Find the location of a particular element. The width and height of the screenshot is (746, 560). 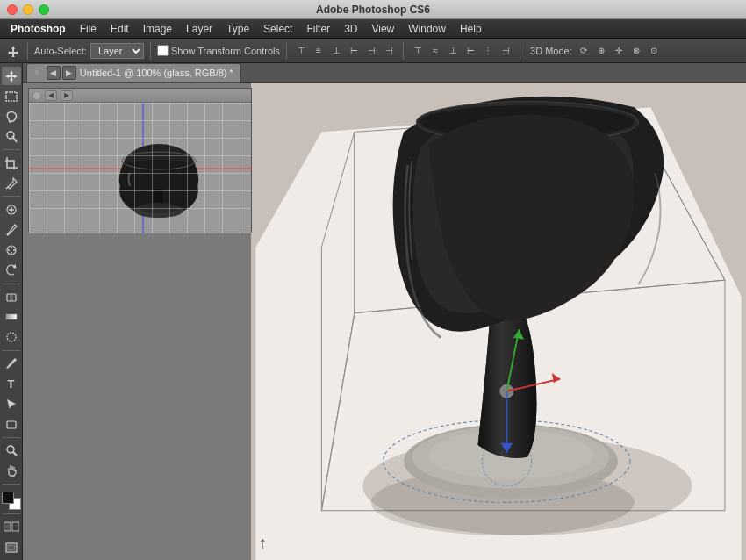

brush-tool-btn is located at coordinates (11, 230).